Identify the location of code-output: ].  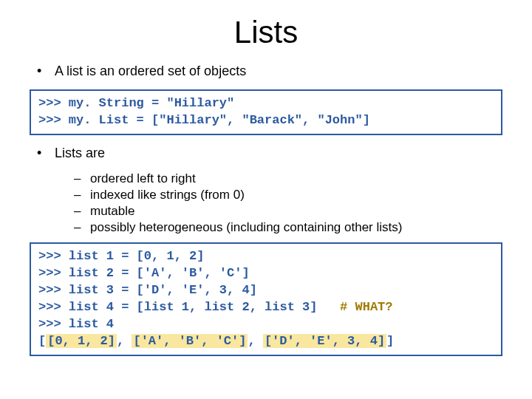
(390, 341).